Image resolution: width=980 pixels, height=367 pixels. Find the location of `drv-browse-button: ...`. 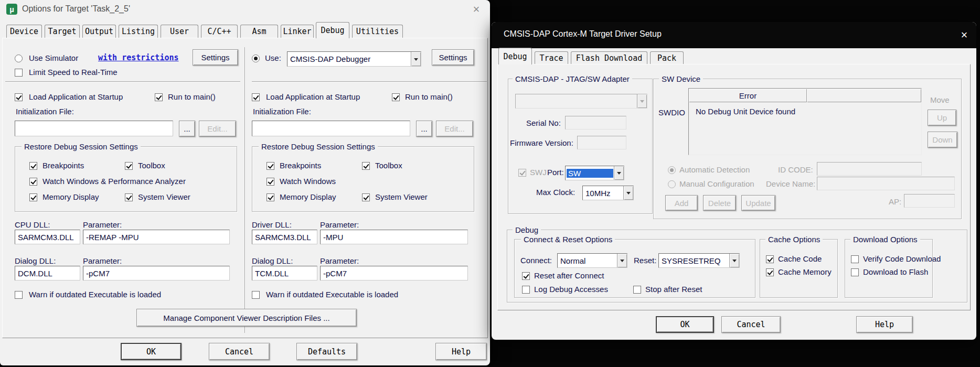

drv-browse-button: ... is located at coordinates (424, 129).